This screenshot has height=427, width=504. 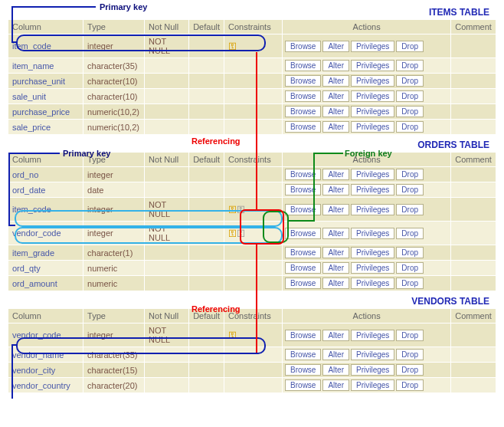 What do you see at coordinates (46, 112) in the screenshot?
I see `column-name: purchase_price` at bounding box center [46, 112].